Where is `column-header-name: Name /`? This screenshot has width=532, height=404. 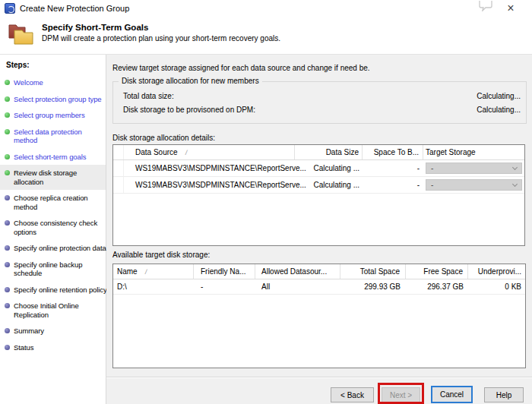 column-header-name: Name / is located at coordinates (154, 272).